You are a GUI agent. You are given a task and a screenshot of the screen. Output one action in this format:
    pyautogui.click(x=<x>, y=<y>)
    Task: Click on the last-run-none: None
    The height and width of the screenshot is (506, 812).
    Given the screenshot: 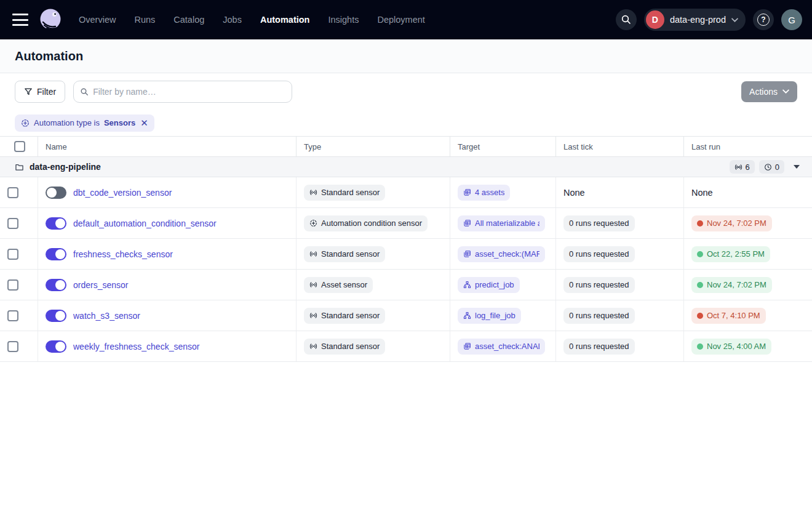 What is the action you would take?
    pyautogui.click(x=703, y=193)
    